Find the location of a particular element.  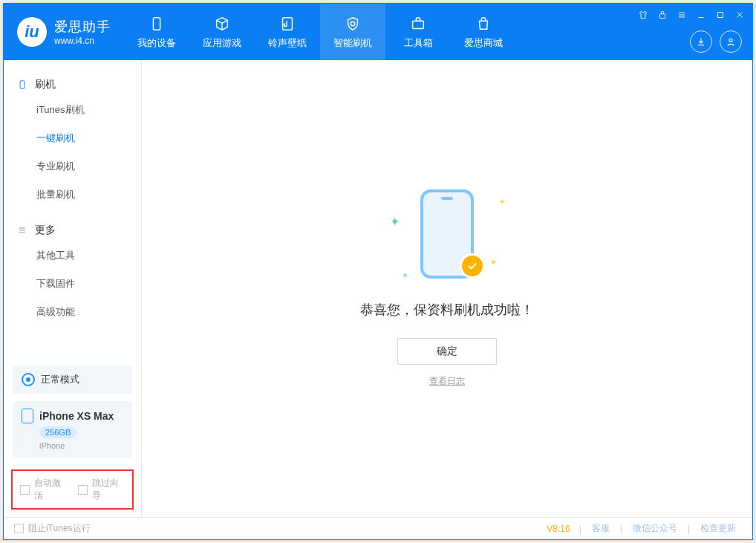

footer-link-wechat: 微信公众号 is located at coordinates (655, 529).